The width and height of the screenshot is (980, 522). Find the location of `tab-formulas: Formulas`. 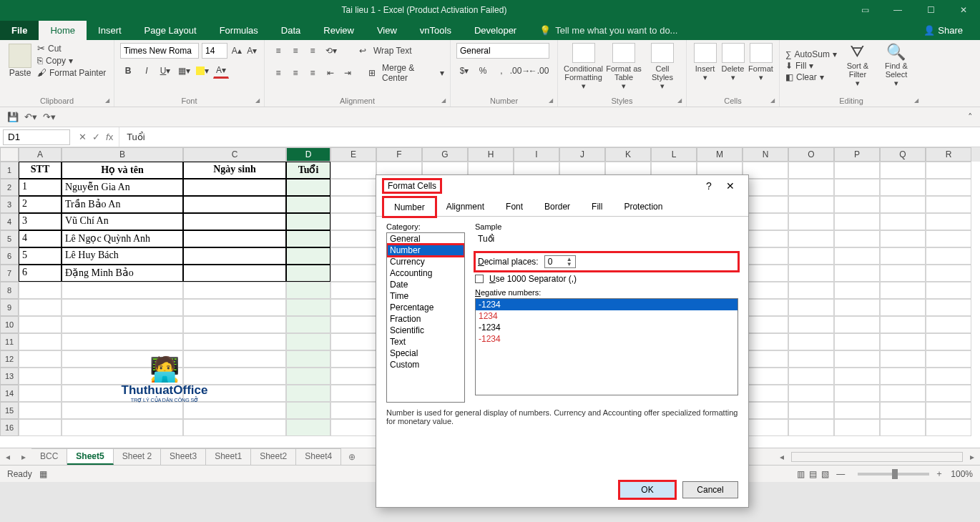

tab-formulas: Formulas is located at coordinates (239, 30).